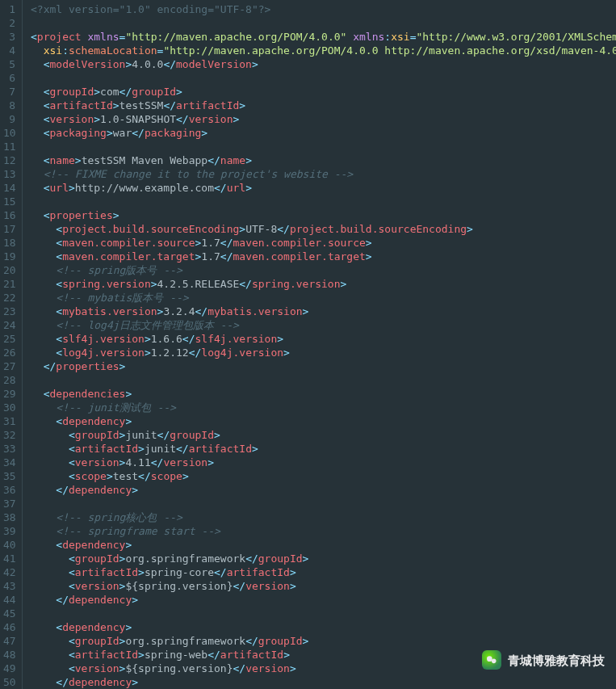 The height and width of the screenshot is (689, 616). What do you see at coordinates (236, 37) in the screenshot?
I see `token-string: "http://maven.apache.org/POM/4.0.0"` at bounding box center [236, 37].